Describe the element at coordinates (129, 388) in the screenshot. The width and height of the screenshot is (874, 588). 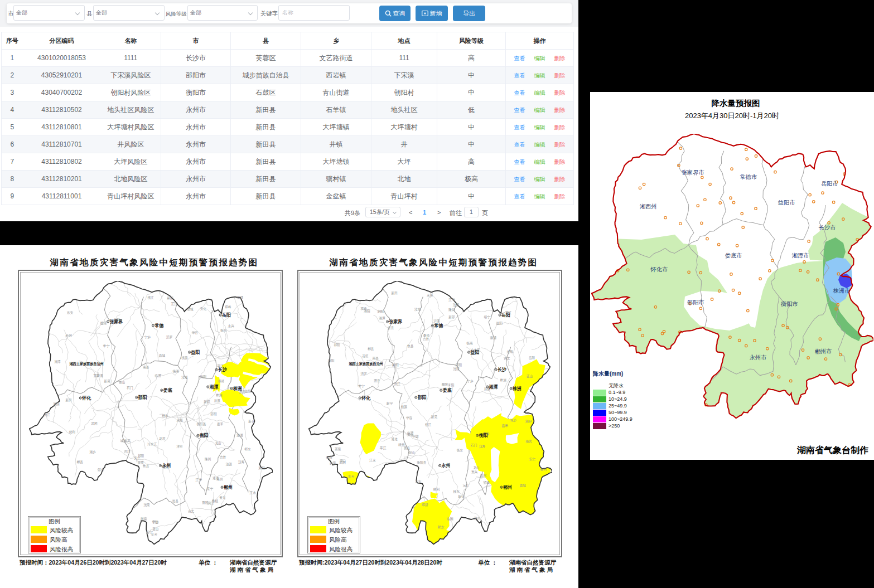
I see `svg-text: 石门` at that location.